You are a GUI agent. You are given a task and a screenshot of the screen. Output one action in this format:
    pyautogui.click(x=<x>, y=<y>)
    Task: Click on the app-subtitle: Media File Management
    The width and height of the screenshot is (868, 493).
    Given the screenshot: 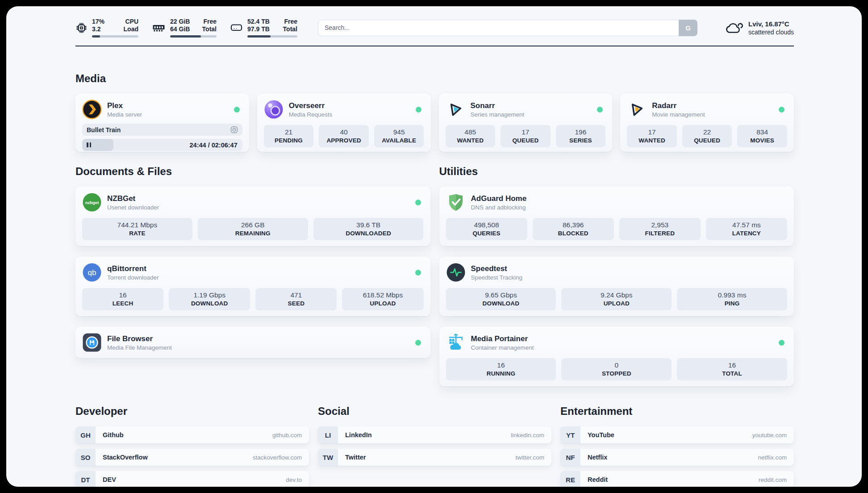 What is the action you would take?
    pyautogui.click(x=139, y=347)
    